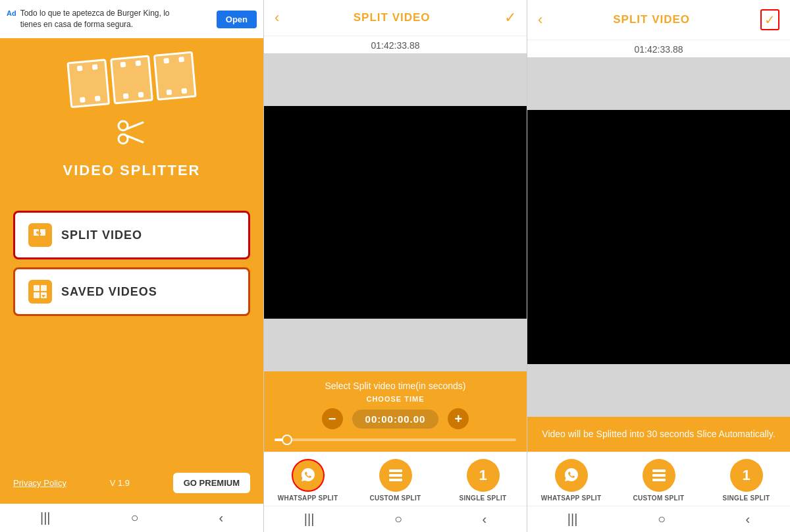  I want to click on saved-videos-icon, so click(40, 292).